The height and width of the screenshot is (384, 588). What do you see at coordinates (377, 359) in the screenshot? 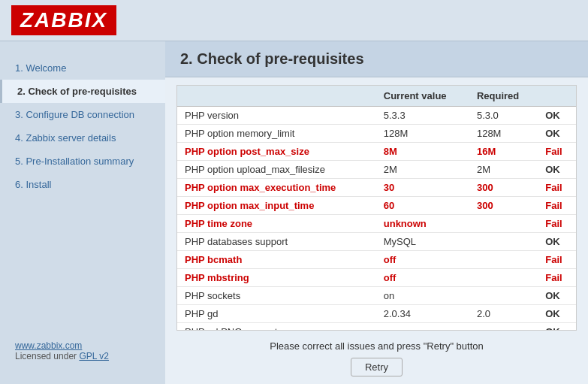
I see `bottom-area: Please correct all issues and press "Ret…` at bounding box center [377, 359].